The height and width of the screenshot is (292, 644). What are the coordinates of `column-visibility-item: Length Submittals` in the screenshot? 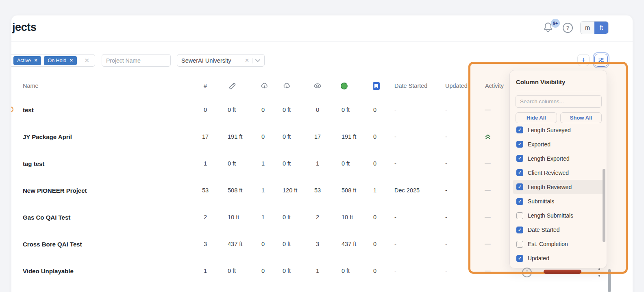 It's located at (559, 216).